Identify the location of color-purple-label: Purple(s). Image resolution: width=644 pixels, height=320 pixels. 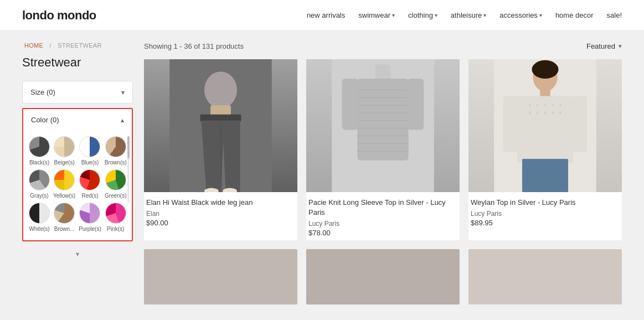
(90, 229).